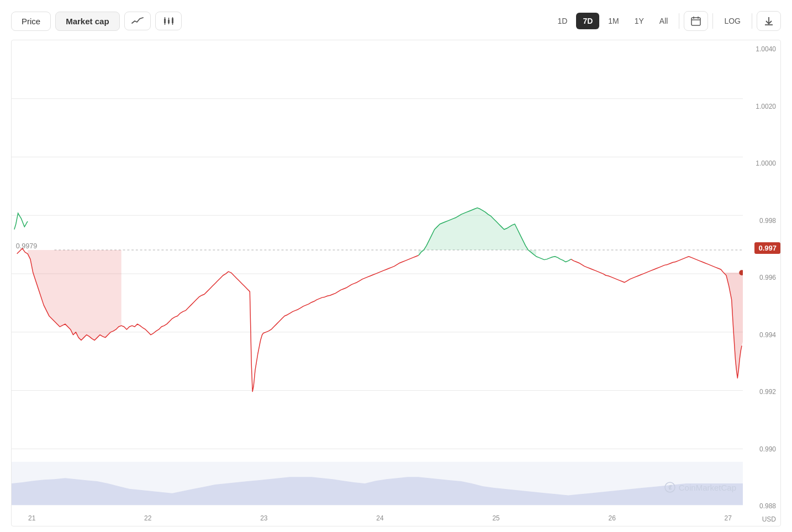 The width and height of the screenshot is (792, 532). Describe the element at coordinates (759, 221) in the screenshot. I see `y-label-4: 0.998` at that location.